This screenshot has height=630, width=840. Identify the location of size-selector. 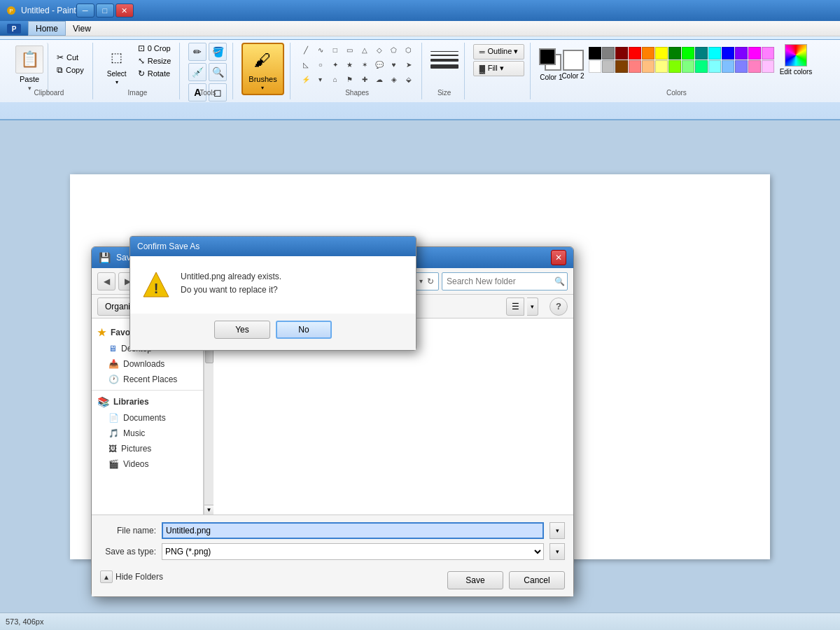
(444, 66).